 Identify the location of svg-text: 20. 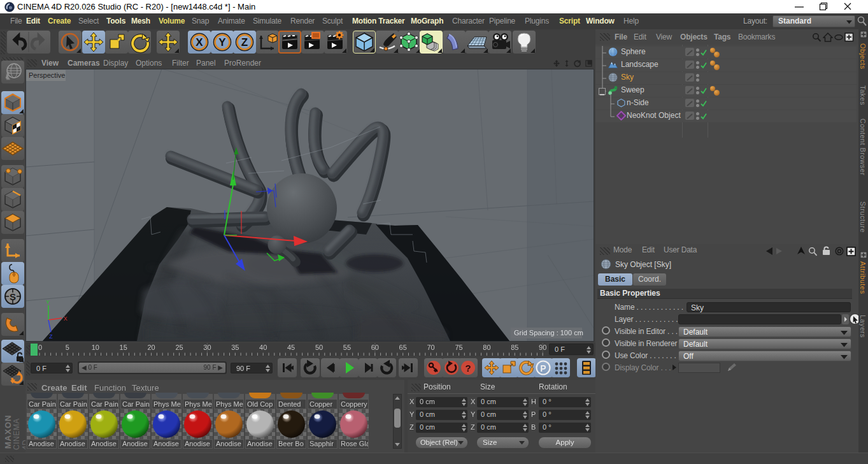
(151, 347).